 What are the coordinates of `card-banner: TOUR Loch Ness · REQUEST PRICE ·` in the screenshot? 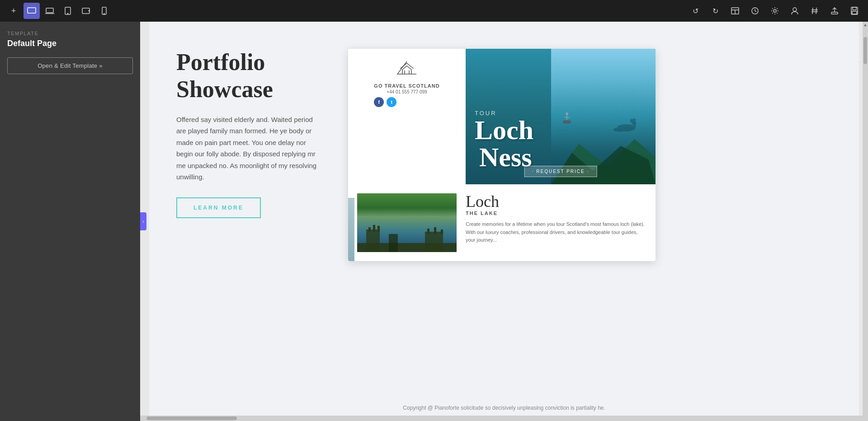 It's located at (561, 117).